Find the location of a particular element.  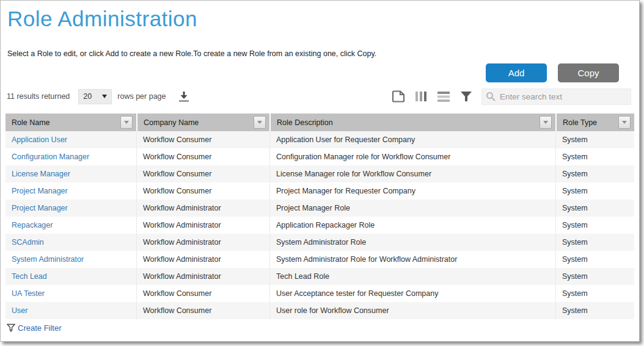

table-row: Configuration ManagerWorkflow ConsumerCo… is located at coordinates (320, 157).